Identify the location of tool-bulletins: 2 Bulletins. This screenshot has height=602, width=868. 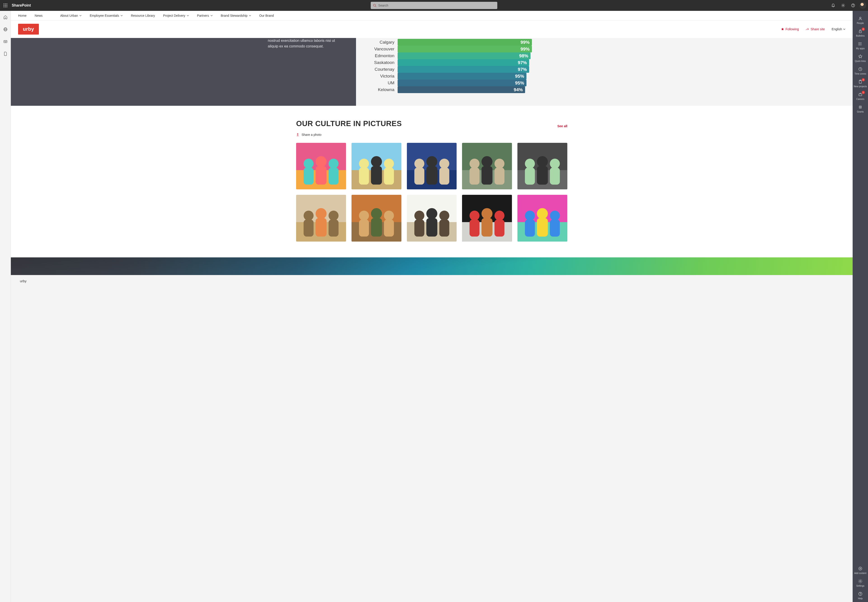
(860, 33).